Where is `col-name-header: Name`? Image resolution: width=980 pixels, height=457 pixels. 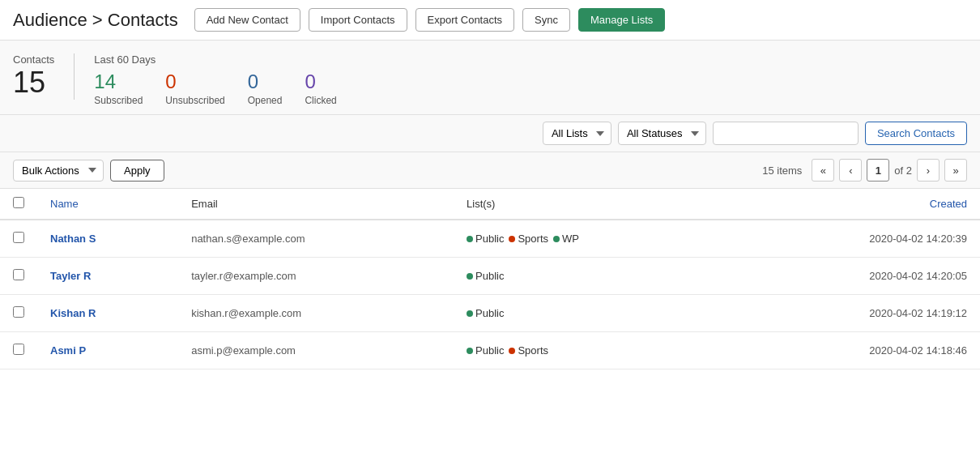 col-name-header: Name is located at coordinates (108, 204).